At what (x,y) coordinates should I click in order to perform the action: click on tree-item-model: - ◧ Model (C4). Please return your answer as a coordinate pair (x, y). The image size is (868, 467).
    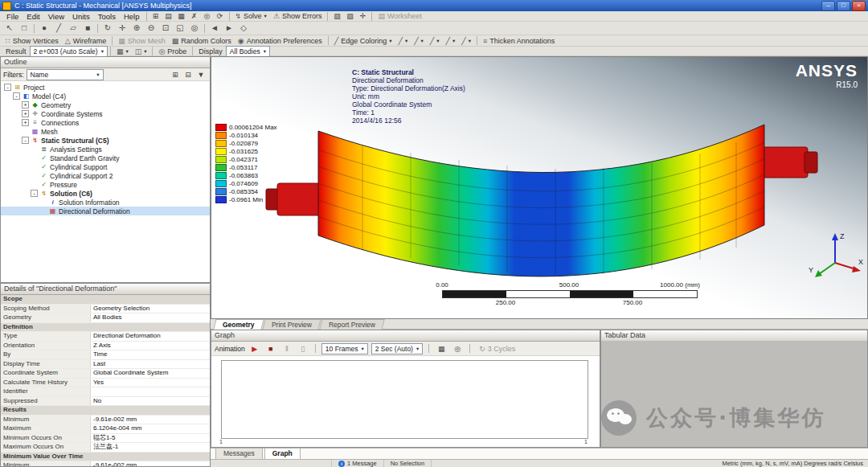
    Looking at the image, I should click on (105, 96).